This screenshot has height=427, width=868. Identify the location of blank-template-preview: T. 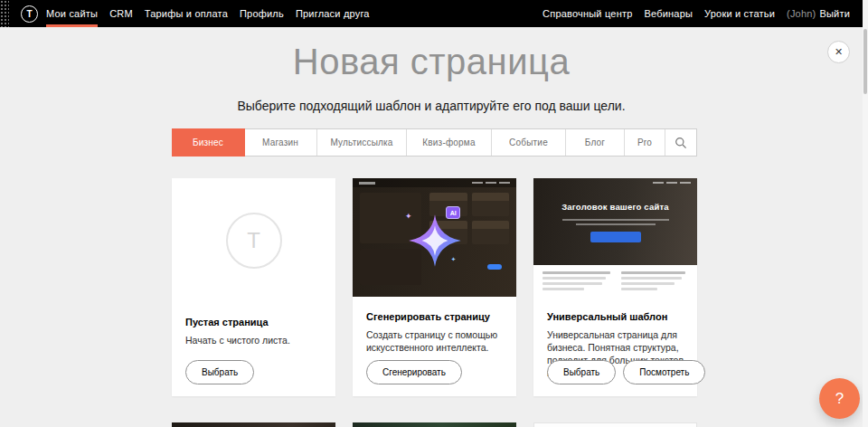
(253, 241).